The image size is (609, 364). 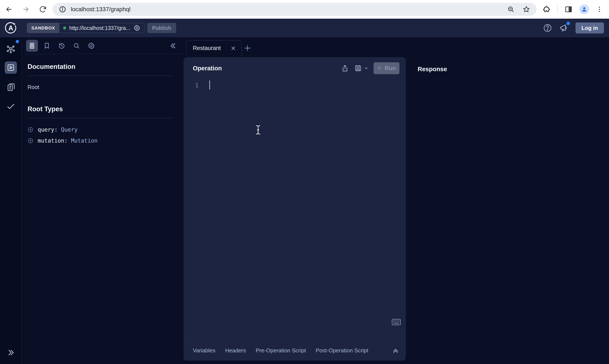 I want to click on checklist-icon, so click(x=11, y=106).